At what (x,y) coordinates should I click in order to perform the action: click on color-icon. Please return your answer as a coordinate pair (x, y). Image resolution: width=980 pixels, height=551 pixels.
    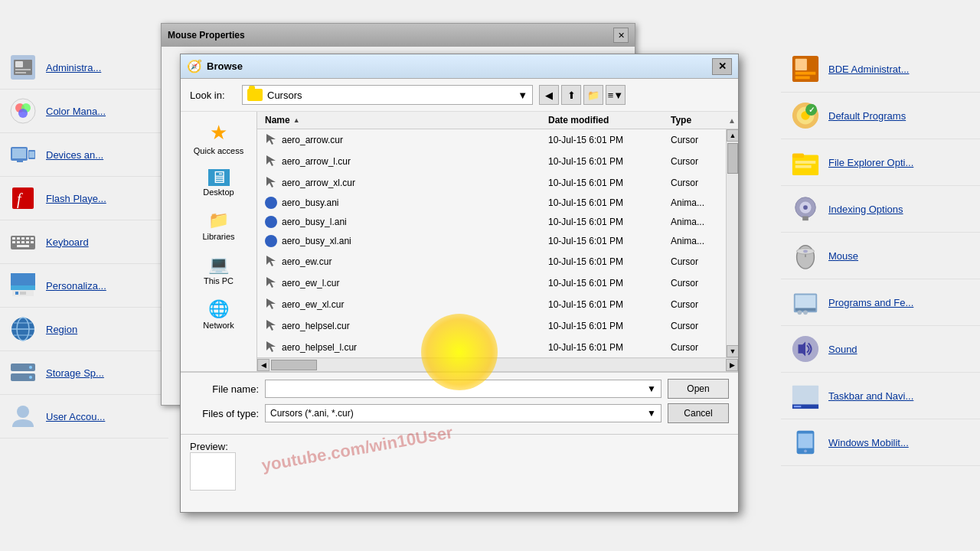
    Looking at the image, I should click on (23, 111).